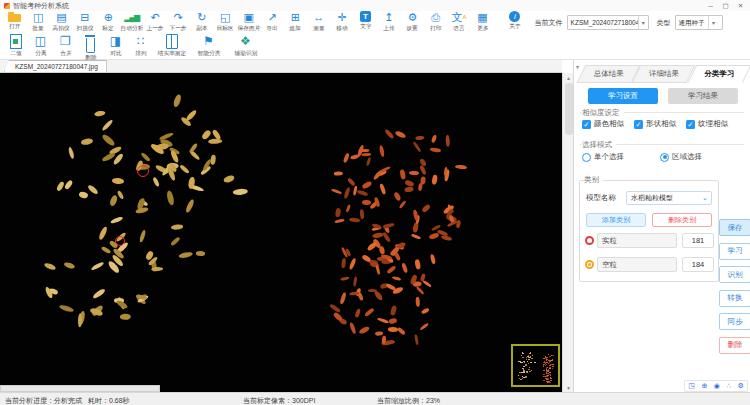  I want to click on toolbar-button-assist-recognize: ❖辅助识别, so click(246, 46).